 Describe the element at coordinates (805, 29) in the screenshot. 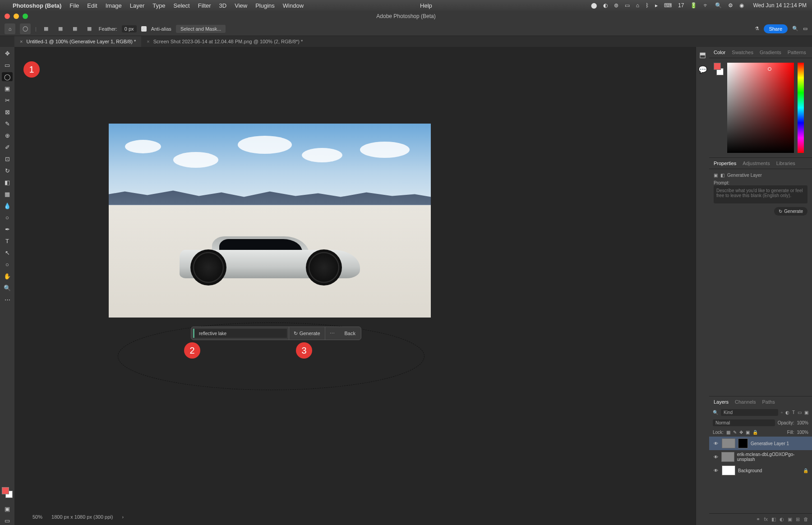

I see `workspace-icon: ▭` at that location.